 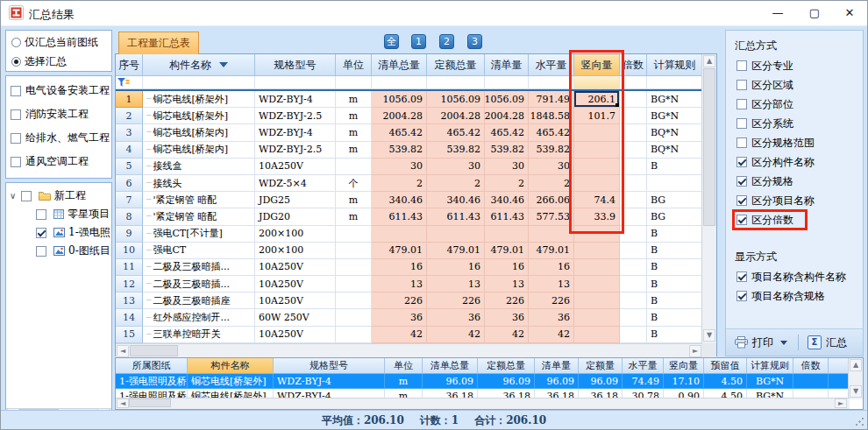 I want to click on main-vertical-scrollbar: ▲ ▼, so click(x=708, y=199).